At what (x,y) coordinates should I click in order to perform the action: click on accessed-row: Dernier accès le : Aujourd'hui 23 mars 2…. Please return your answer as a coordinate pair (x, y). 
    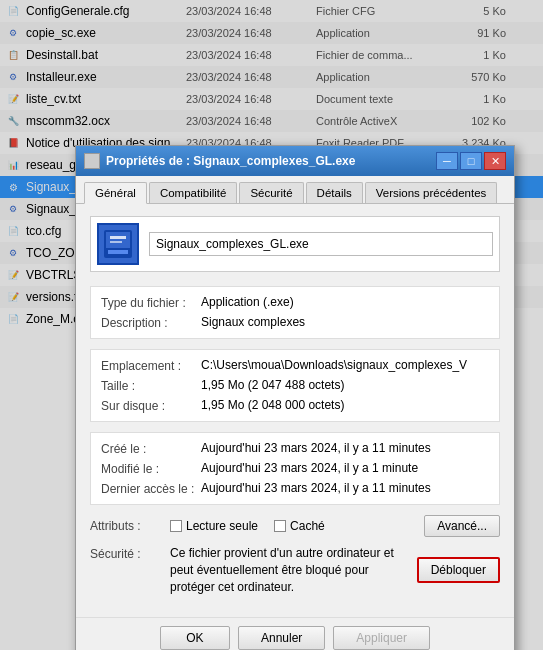
    Looking at the image, I should click on (295, 488).